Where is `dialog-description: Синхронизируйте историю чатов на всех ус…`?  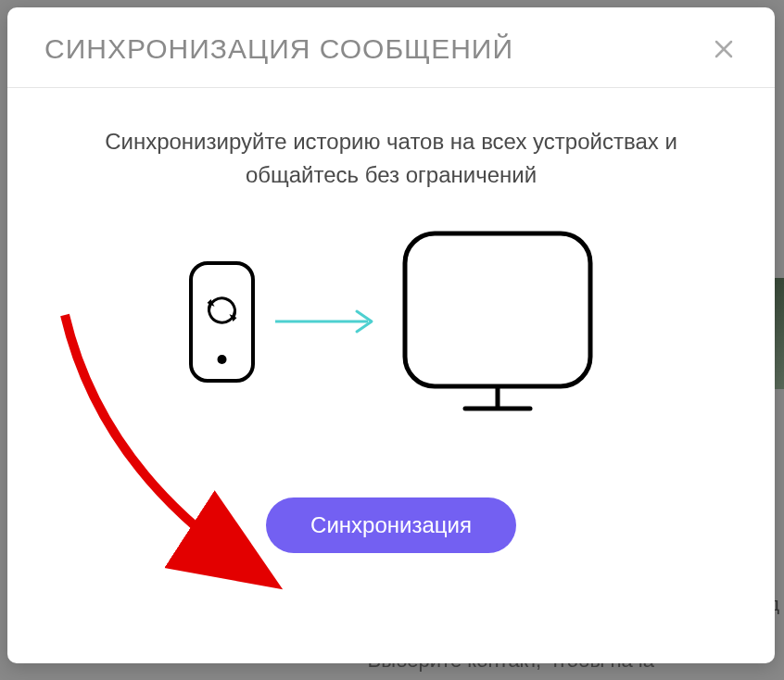
dialog-description: Синхронизируйте историю чатов на всех ус… is located at coordinates (391, 158).